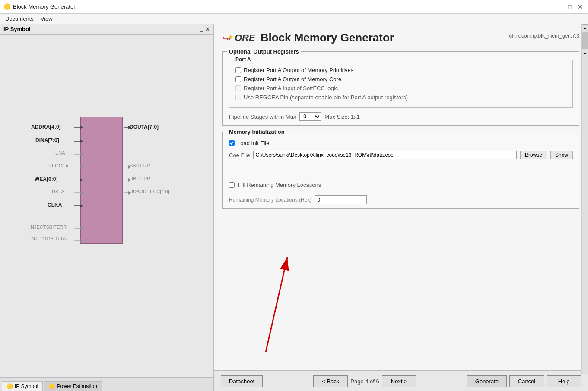 This screenshot has height=391, width=588. What do you see at coordinates (326, 98) in the screenshot?
I see `label-regcea: Use REGCEA Pin (separate enable pin for …` at bounding box center [326, 98].